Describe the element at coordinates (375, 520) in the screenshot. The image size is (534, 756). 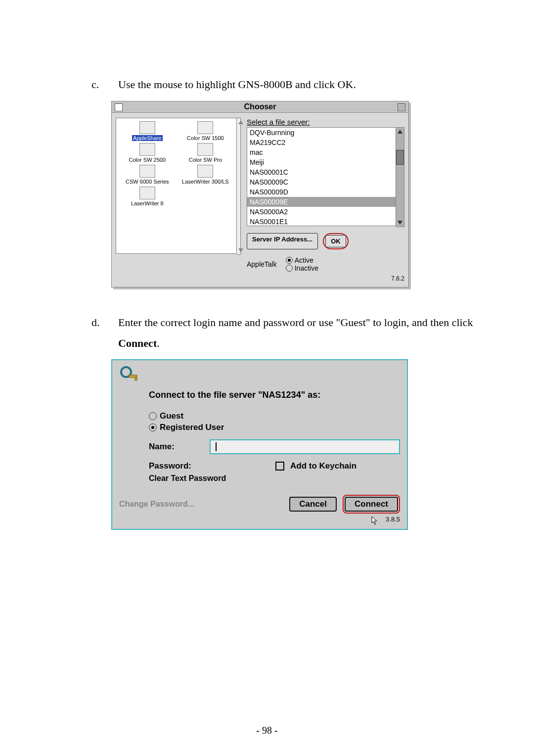
I see `mouse-cursor-icon` at that location.